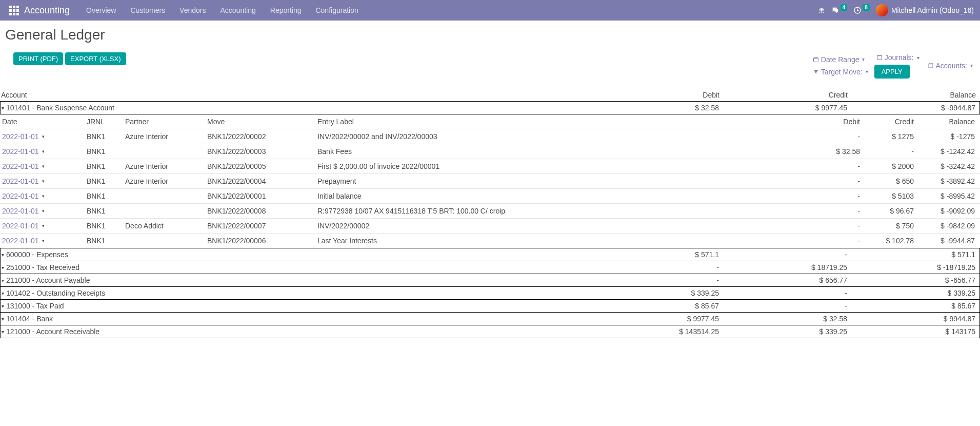 Image resolution: width=980 pixels, height=426 pixels. What do you see at coordinates (862, 10) in the screenshot?
I see `activities-icon: 8` at bounding box center [862, 10].